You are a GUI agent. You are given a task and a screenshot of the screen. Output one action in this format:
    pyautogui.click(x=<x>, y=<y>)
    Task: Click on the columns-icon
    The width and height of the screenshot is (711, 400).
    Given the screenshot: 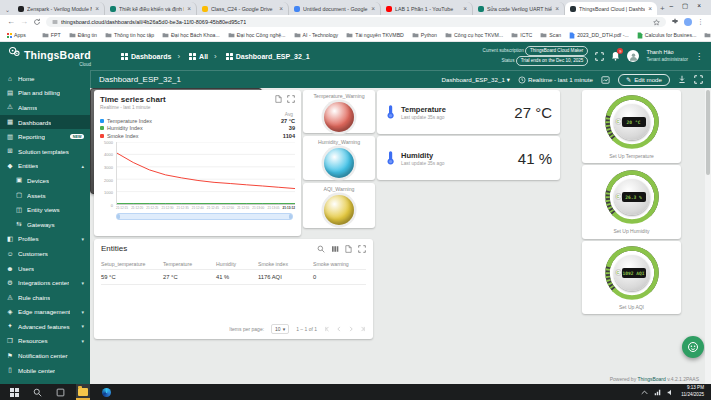 What is the action you would take?
    pyautogui.click(x=335, y=249)
    